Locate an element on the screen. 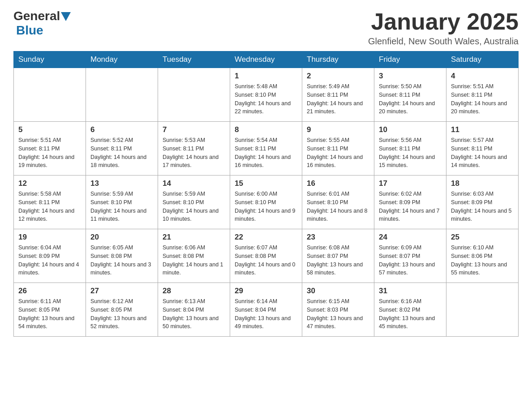 This screenshot has width=532, height=411. day-info: Sunrise: 6:07 AM Sunset: 8:08 PM Dayligh… is located at coordinates (266, 261).